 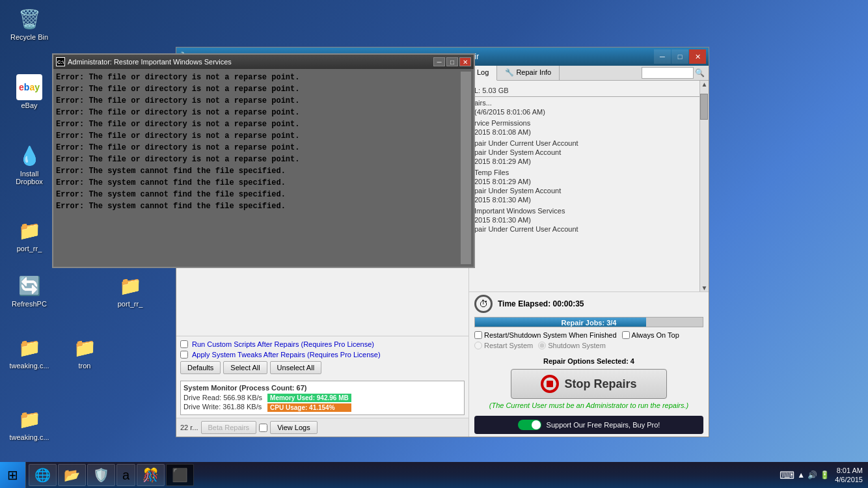 What do you see at coordinates (589, 383) in the screenshot?
I see `stop-repairs-section: Repair Options Selected: 4 Stop Repairs …` at bounding box center [589, 383].